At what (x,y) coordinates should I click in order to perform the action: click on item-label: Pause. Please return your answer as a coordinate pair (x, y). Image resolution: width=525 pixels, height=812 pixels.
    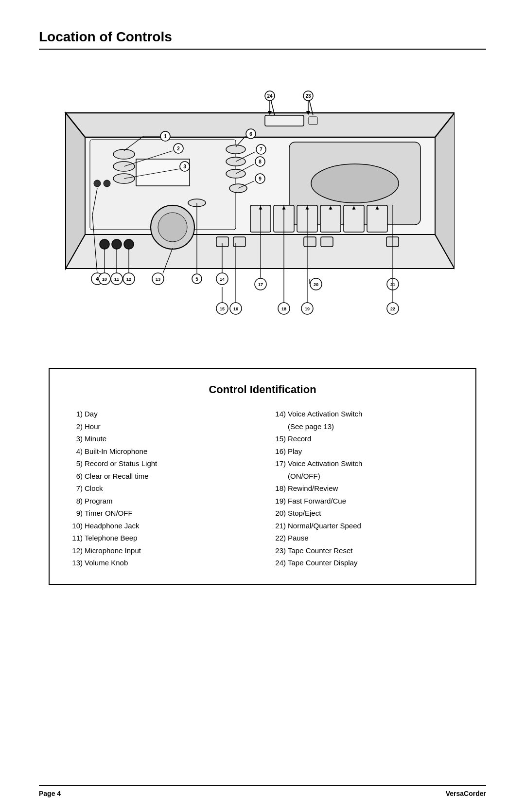
    Looking at the image, I should click on (372, 538).